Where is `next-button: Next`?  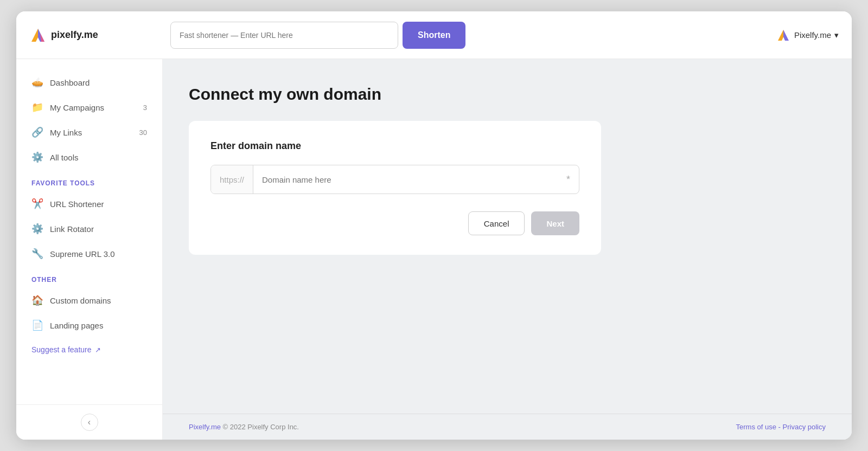
next-button: Next is located at coordinates (556, 223).